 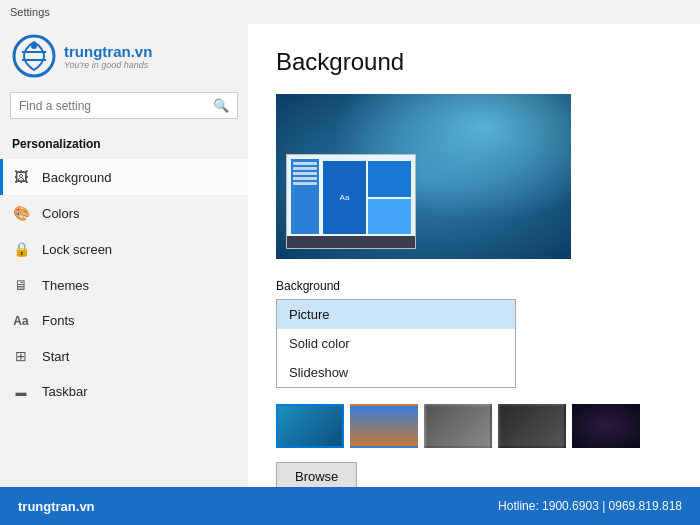 I want to click on sidebar-item-fonts: Aa Fonts, so click(x=124, y=320).